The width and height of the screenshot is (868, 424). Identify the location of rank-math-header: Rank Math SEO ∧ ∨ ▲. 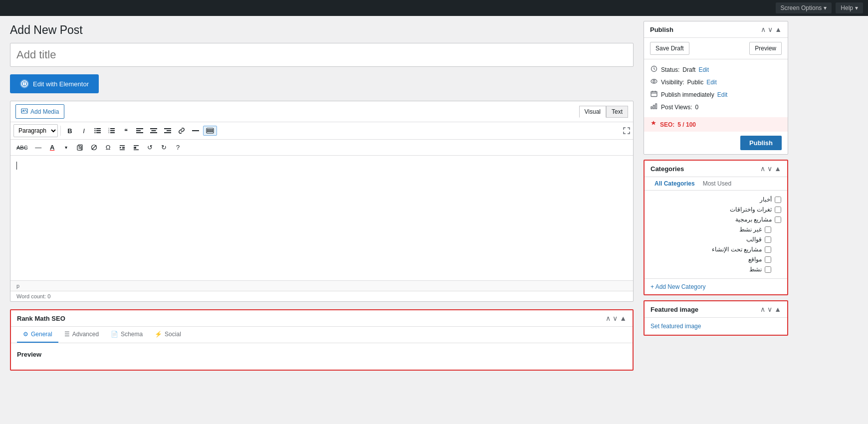
(322, 318).